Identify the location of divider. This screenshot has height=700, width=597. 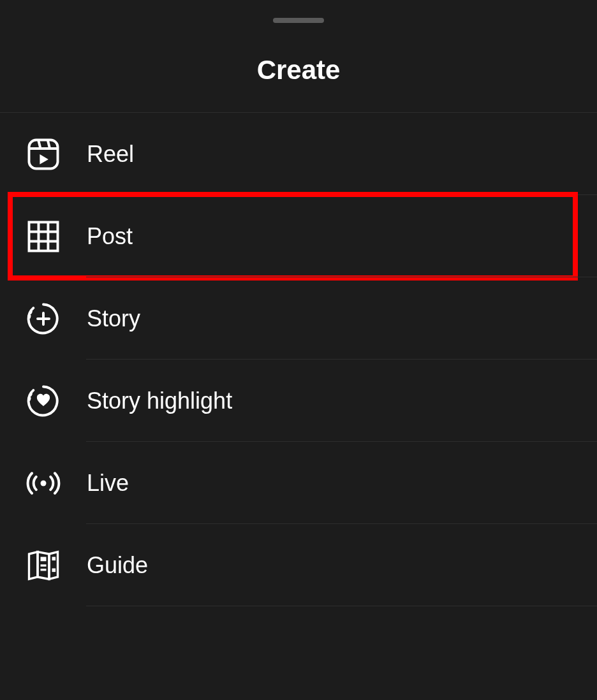
(342, 606).